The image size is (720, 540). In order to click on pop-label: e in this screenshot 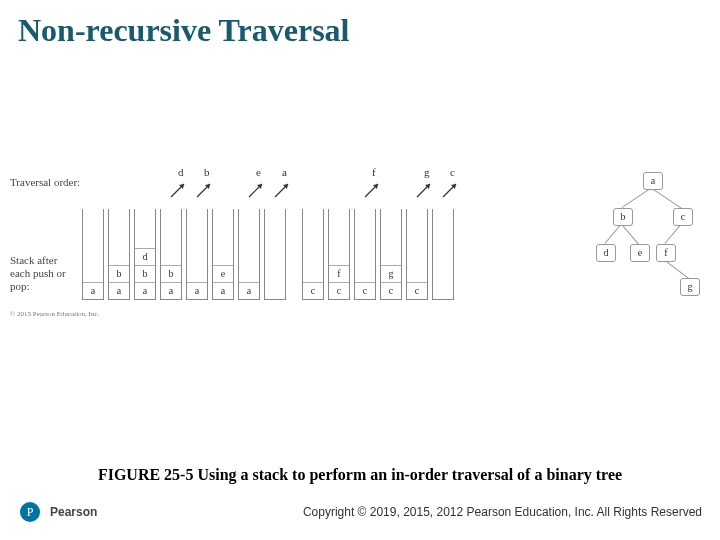, I will do `click(258, 172)`.